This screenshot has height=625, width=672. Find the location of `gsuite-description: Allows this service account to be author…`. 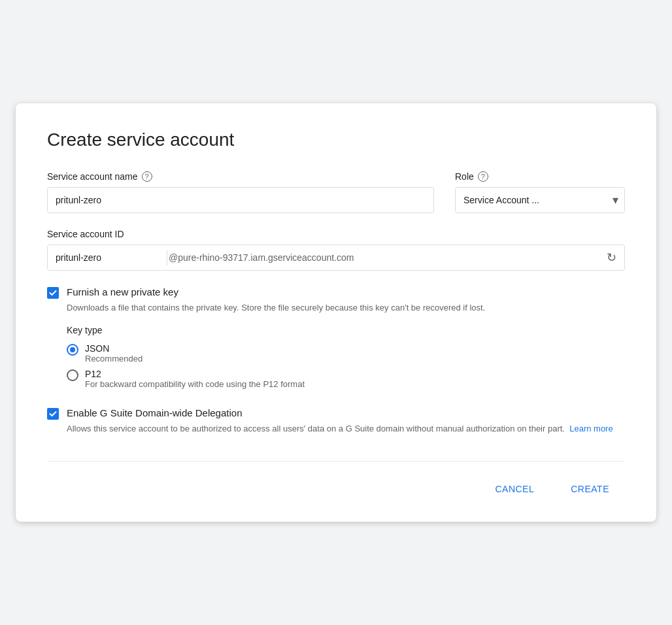

gsuite-description: Allows this service account to be author… is located at coordinates (346, 429).